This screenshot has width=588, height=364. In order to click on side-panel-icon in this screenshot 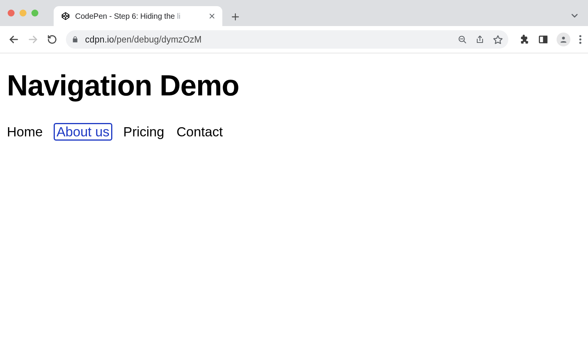, I will do `click(543, 39)`.